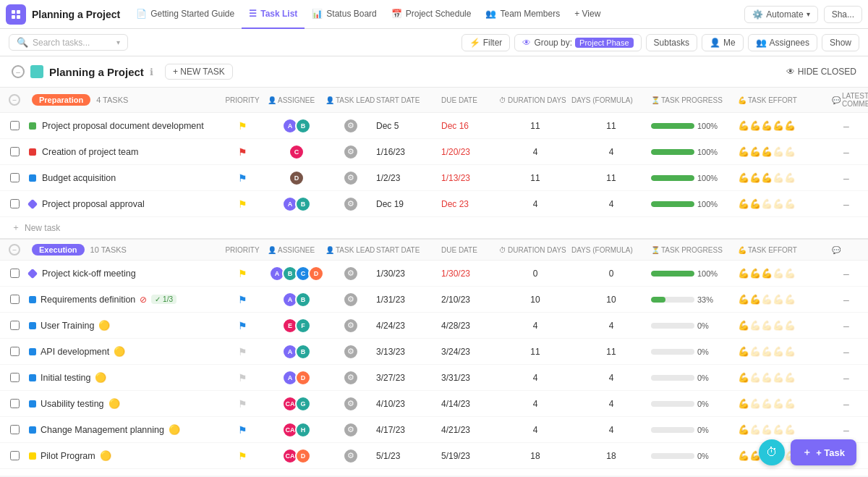 The image size is (868, 477). I want to click on group-by-button: 👁 Group by: Project Phase, so click(577, 43).